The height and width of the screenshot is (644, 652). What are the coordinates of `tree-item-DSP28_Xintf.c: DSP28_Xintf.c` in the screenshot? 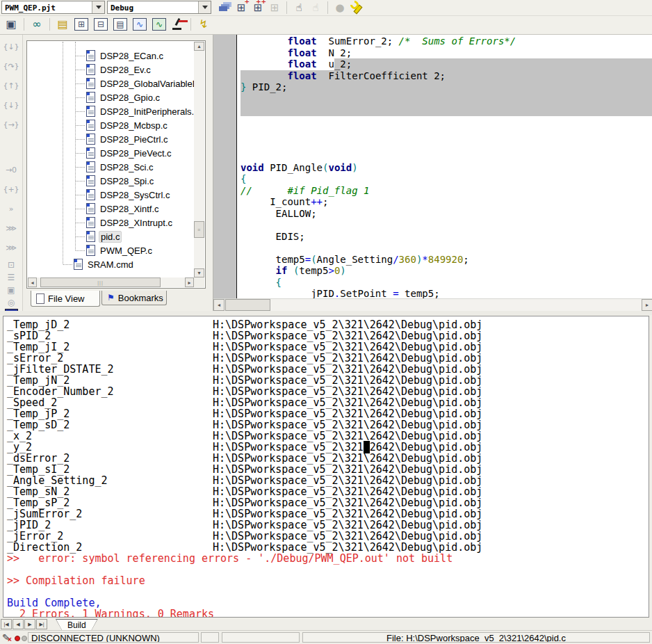 It's located at (124, 209).